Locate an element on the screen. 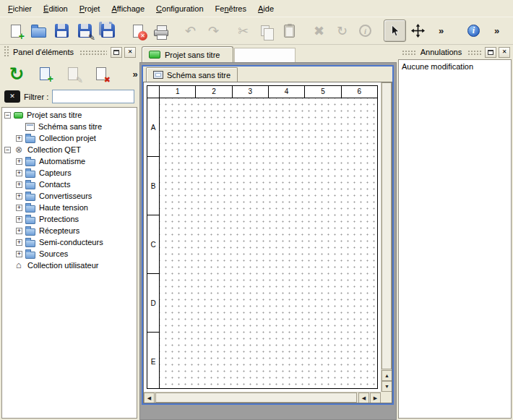  vertical-scroll-thumb is located at coordinates (387, 226).